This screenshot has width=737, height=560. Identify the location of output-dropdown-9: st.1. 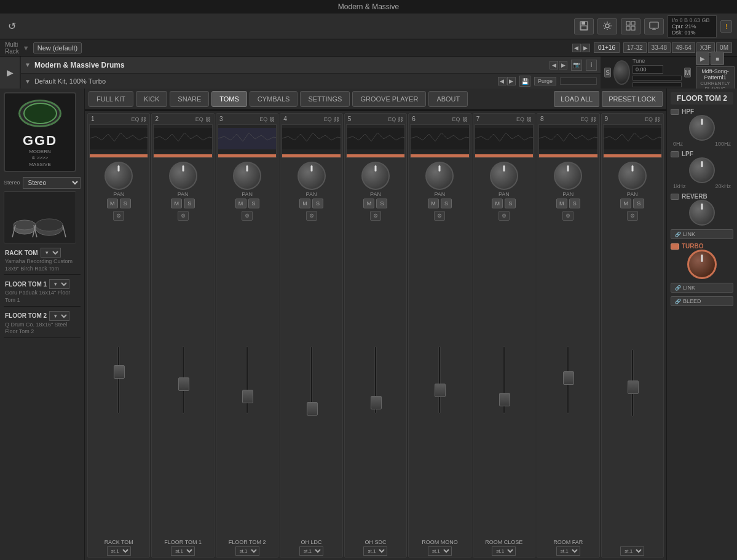
(632, 551).